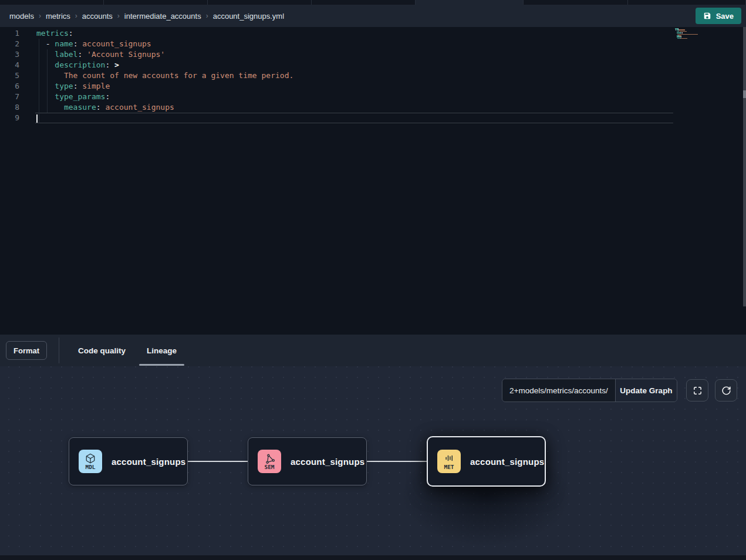  What do you see at coordinates (355, 86) in the screenshot?
I see `code-line-text: type: simple` at bounding box center [355, 86].